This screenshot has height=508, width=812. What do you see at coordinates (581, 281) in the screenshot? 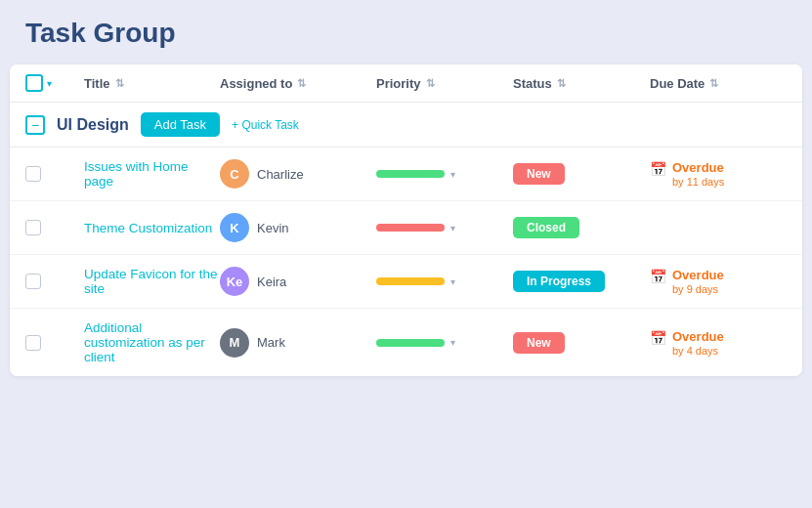
I see `status-cell: In Progress` at bounding box center [581, 281].